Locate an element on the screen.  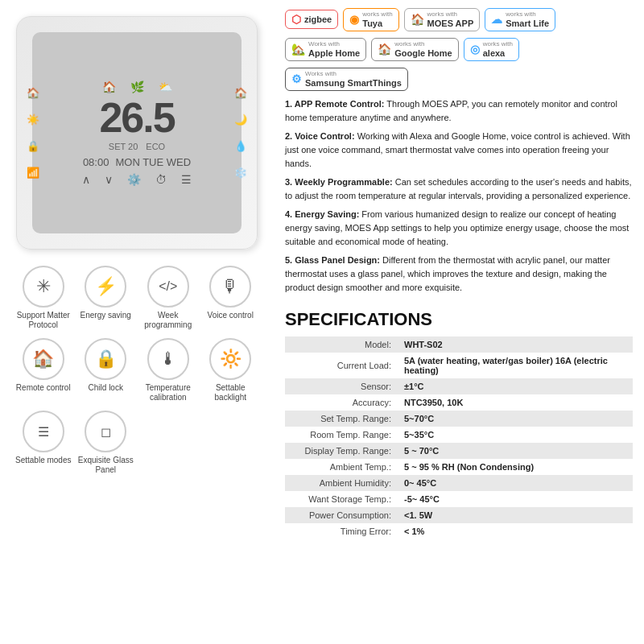
features-grid-row3: ☰ Settable modes ◻ Exquisite Glass Panel is located at coordinates (137, 443).